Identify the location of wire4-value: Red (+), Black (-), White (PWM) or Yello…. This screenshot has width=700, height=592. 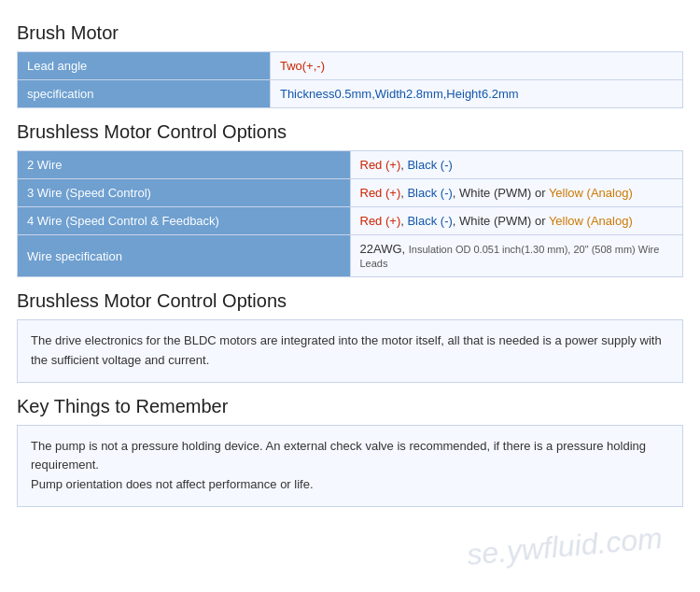
(517, 221).